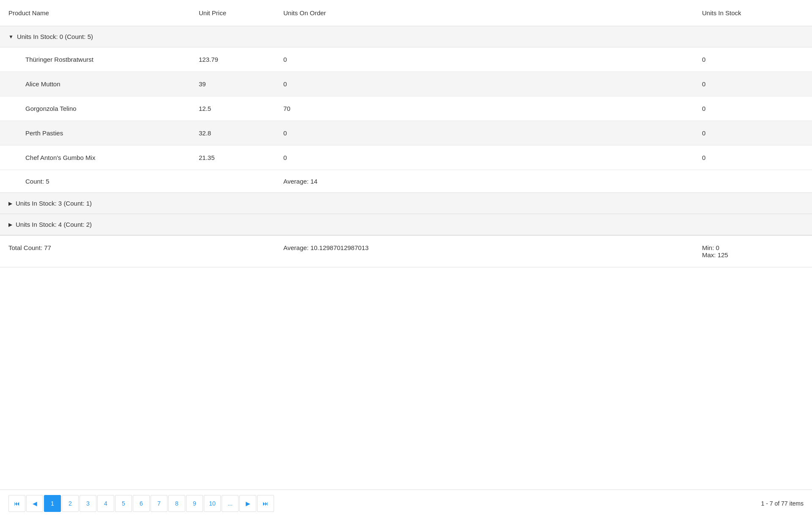  I want to click on group-summary-0: Count: 5 Average: 14, so click(406, 182).